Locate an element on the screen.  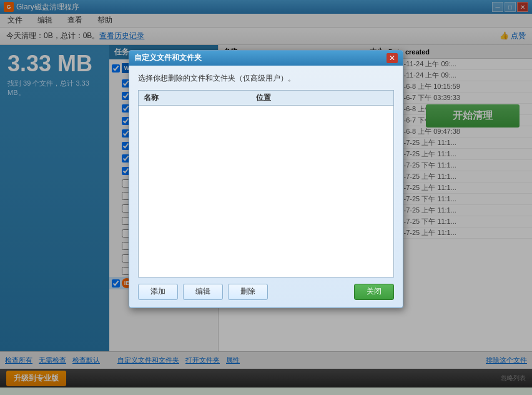
dialog-buttons: 添加 编辑 删除 关闭 is located at coordinates (266, 292).